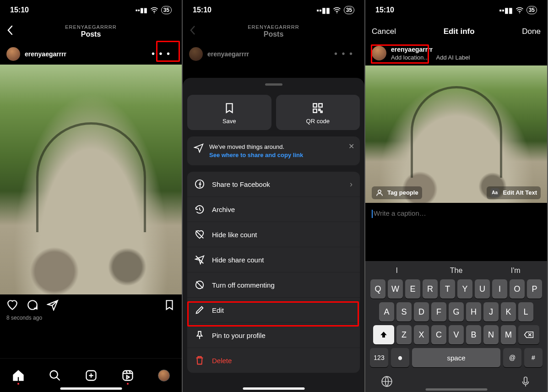 The width and height of the screenshot is (548, 392). What do you see at coordinates (456, 335) in the screenshot?
I see `key-v: V` at bounding box center [456, 335].